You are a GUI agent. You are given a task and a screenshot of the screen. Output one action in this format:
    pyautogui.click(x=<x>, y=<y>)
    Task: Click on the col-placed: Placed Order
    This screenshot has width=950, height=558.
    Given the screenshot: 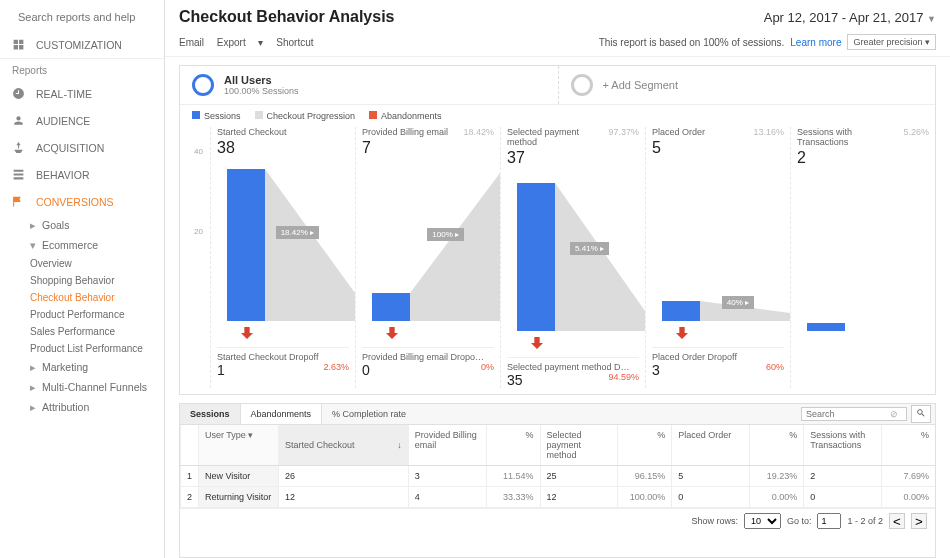 What is the action you would take?
    pyautogui.click(x=710, y=445)
    